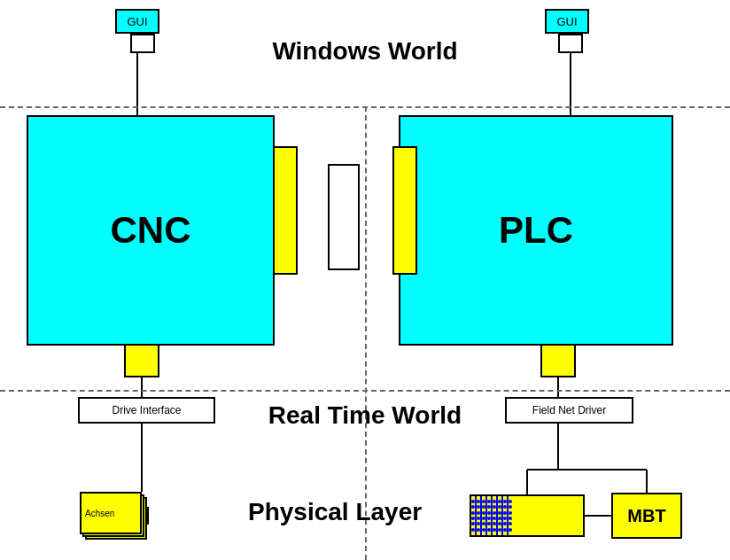 This screenshot has height=560, width=730. What do you see at coordinates (527, 516) in the screenshot?
I see `io-modules` at bounding box center [527, 516].